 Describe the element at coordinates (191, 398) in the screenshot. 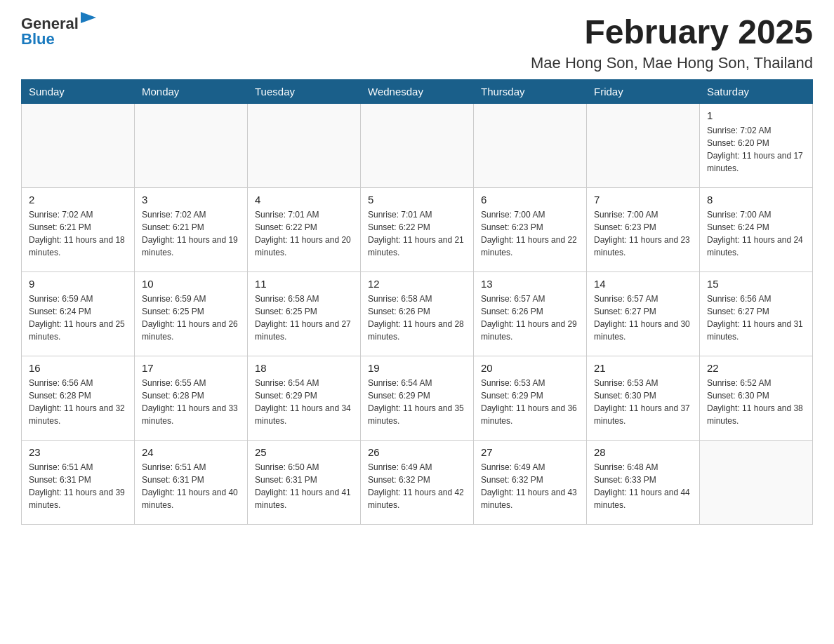

I see `calendar-day-cell: 17Sunrise: 6:55 AMSunset: 6:28 PMDayligh…` at that location.